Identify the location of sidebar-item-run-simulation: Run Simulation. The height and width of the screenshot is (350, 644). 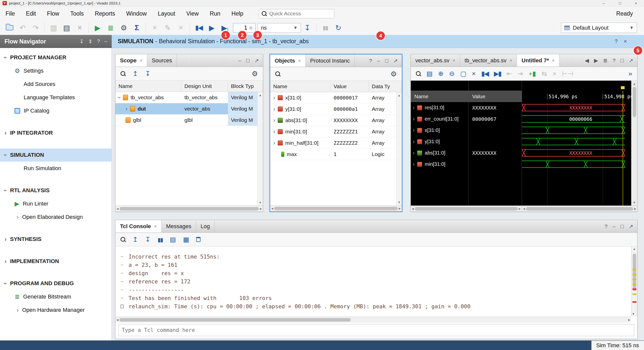
(56, 168).